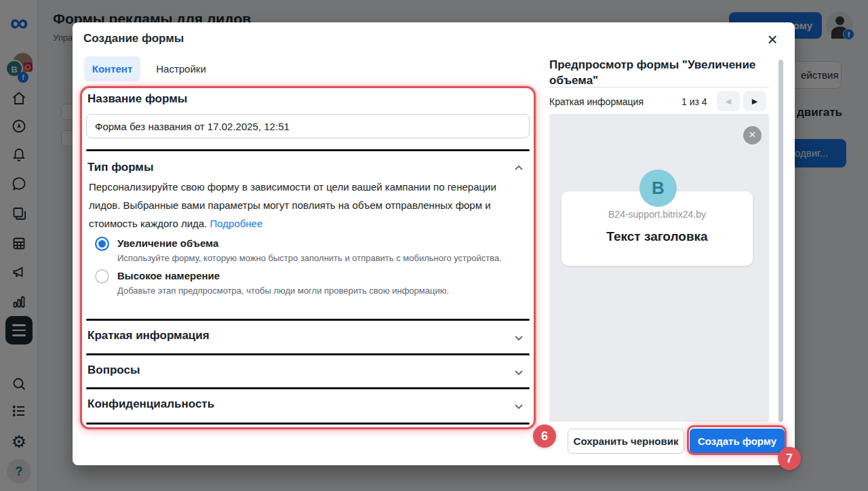 This screenshot has height=491, width=868. What do you see at coordinates (102, 277) in the screenshot?
I see `radio-higher-intent` at bounding box center [102, 277].